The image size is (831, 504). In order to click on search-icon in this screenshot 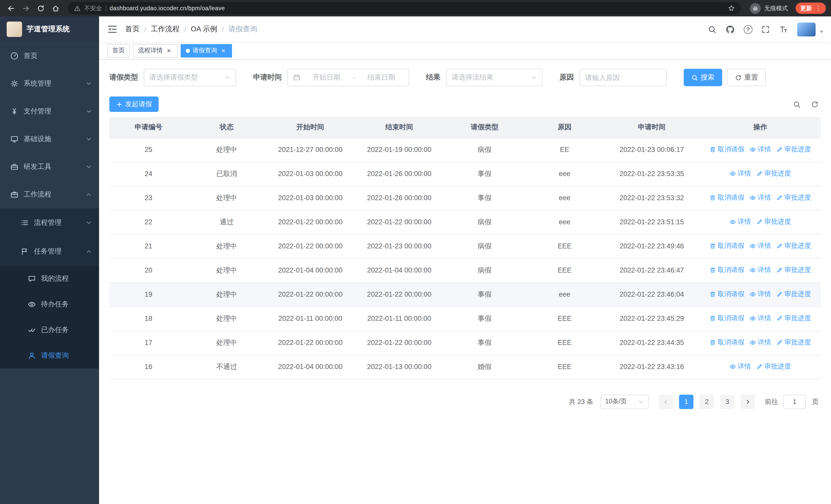, I will do `click(712, 29)`.